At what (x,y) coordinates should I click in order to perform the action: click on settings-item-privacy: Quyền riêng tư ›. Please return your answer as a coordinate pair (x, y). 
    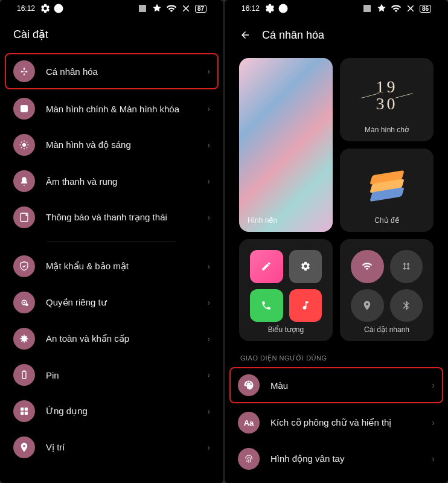
    Looking at the image, I should click on (112, 302).